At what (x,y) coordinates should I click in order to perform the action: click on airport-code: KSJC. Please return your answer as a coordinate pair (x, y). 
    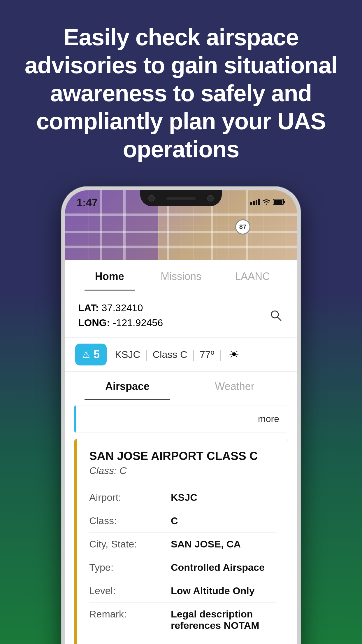
    Looking at the image, I should click on (128, 355).